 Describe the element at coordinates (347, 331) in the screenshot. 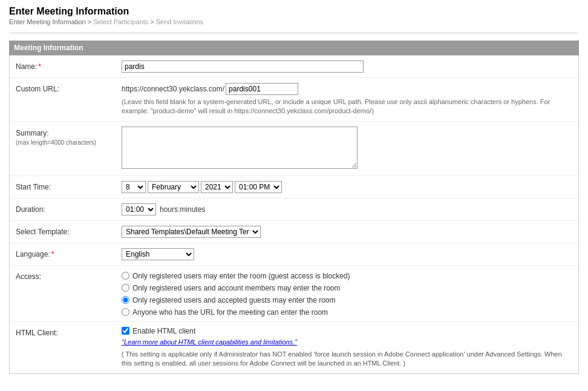

I see `html-client-checkbox-label: Enable HTML client` at that location.